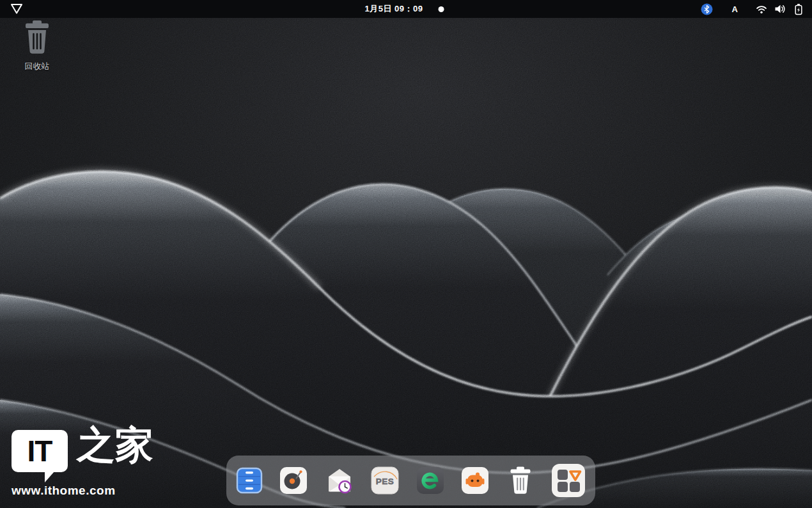  Describe the element at coordinates (50, 477) in the screenshot. I see `ithome-logo-tail` at that location.